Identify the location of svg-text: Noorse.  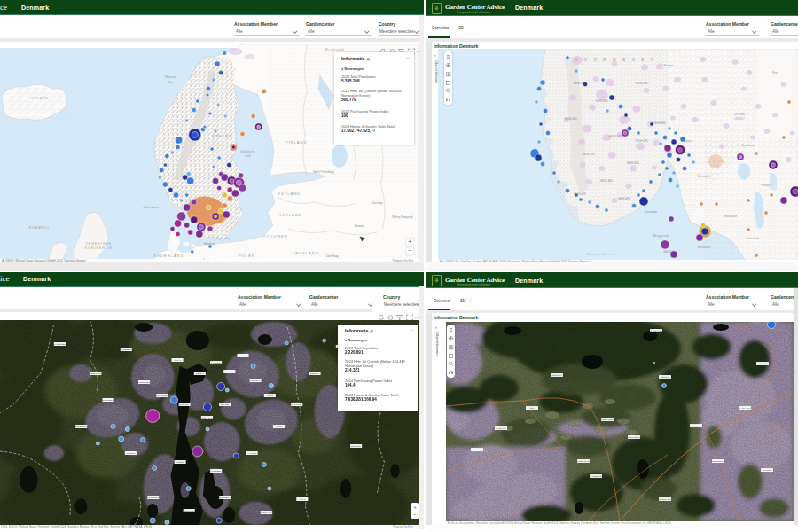
(171, 76).